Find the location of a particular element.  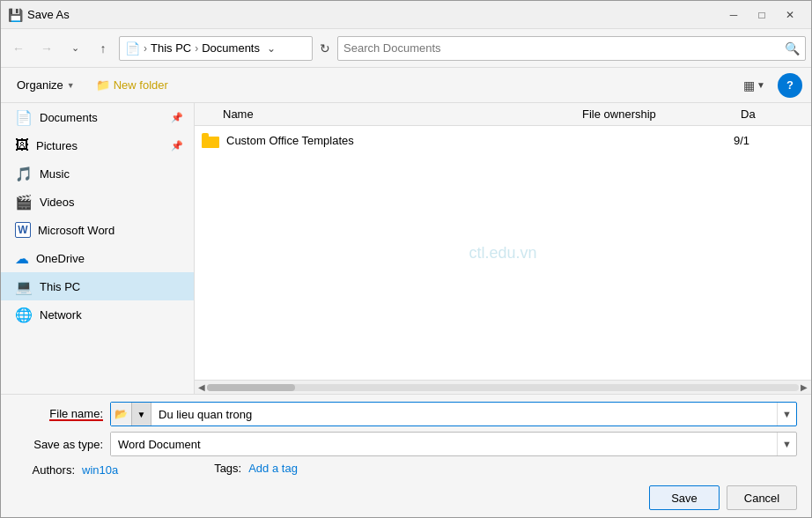

folder-icon is located at coordinates (210, 140).